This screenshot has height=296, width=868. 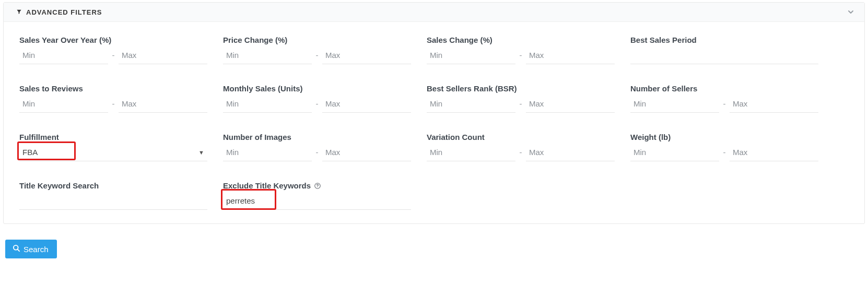 What do you see at coordinates (317, 137) in the screenshot?
I see `num-images-label: Number of Images` at bounding box center [317, 137].